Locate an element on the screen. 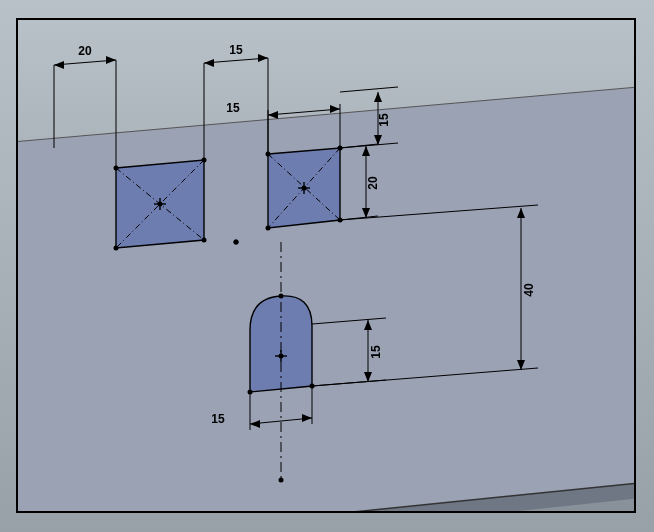 The height and width of the screenshot is (532, 654). feature-left-square is located at coordinates (160, 204).